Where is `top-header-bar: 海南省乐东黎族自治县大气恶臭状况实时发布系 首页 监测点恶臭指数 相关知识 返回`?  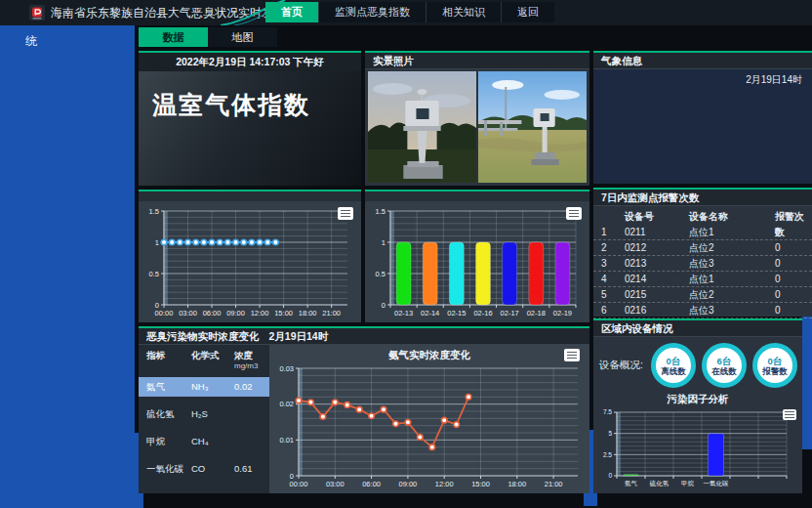 top-header-bar: 海南省乐东黎族自治县大气恶臭状况实时发布系 首页 监测点恶臭指数 相关知识 返回 is located at coordinates (406, 13).